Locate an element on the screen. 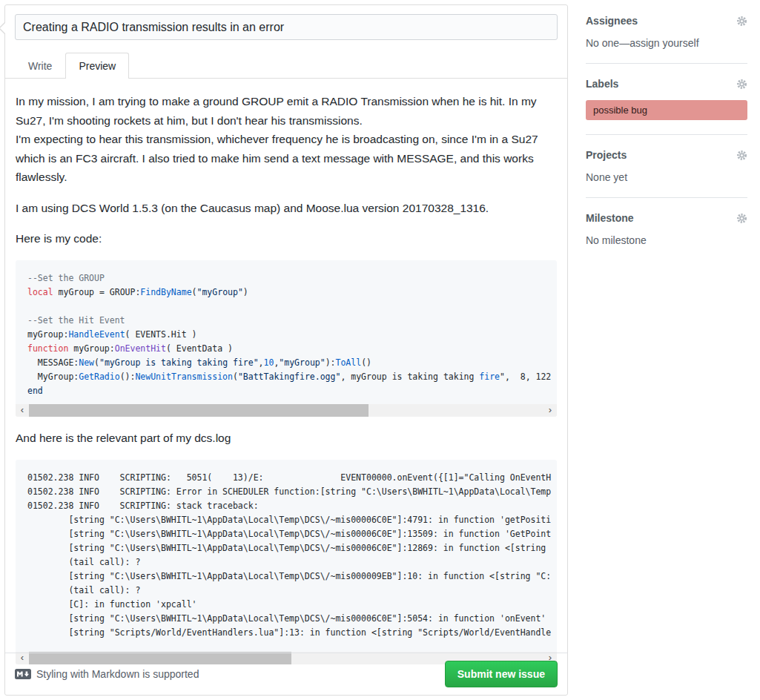 This screenshot has width=760, height=700. code-line: MyGroup:GetRadio():NewUnitTransmission("… is located at coordinates (286, 377).